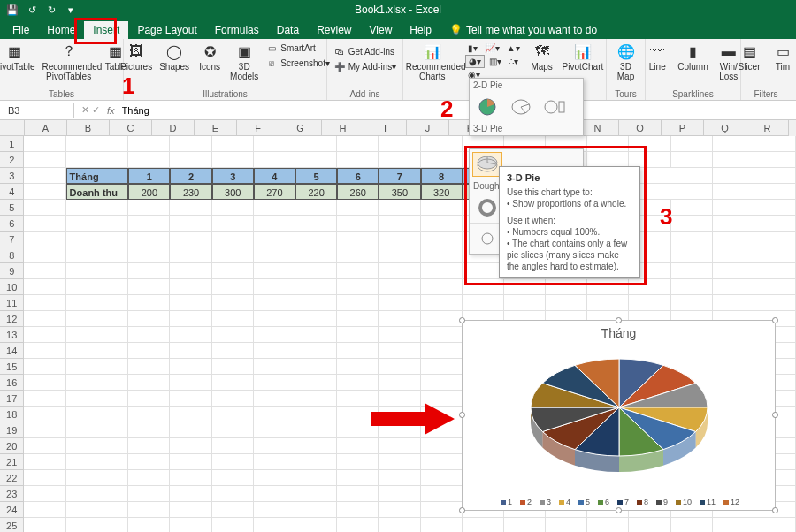 This screenshot has width=796, height=532. Describe the element at coordinates (12, 414) in the screenshot. I see `row-header: 18` at that location.